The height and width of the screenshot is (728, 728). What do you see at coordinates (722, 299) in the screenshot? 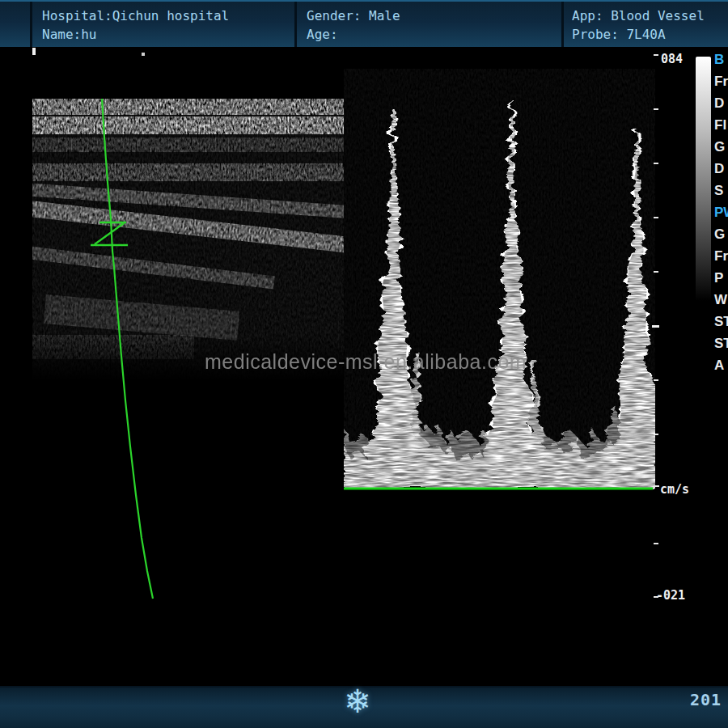
I see `menu-item-w-11: W` at bounding box center [722, 299].